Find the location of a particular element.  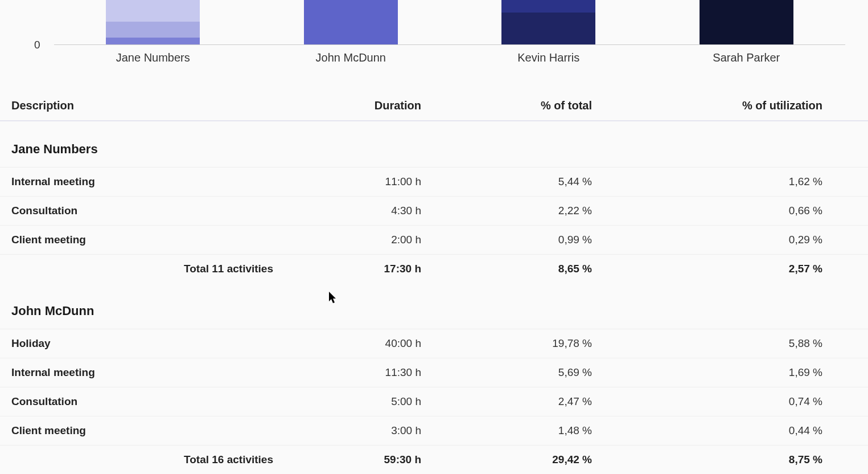

column-header-description: Description is located at coordinates (148, 106).